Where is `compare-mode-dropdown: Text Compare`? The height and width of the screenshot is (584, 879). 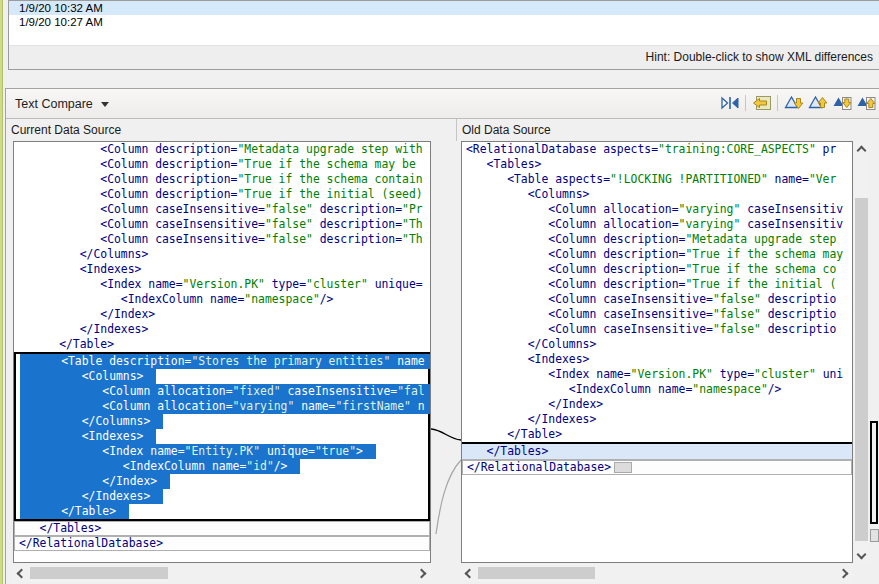
compare-mode-dropdown: Text Compare is located at coordinates (62, 104).